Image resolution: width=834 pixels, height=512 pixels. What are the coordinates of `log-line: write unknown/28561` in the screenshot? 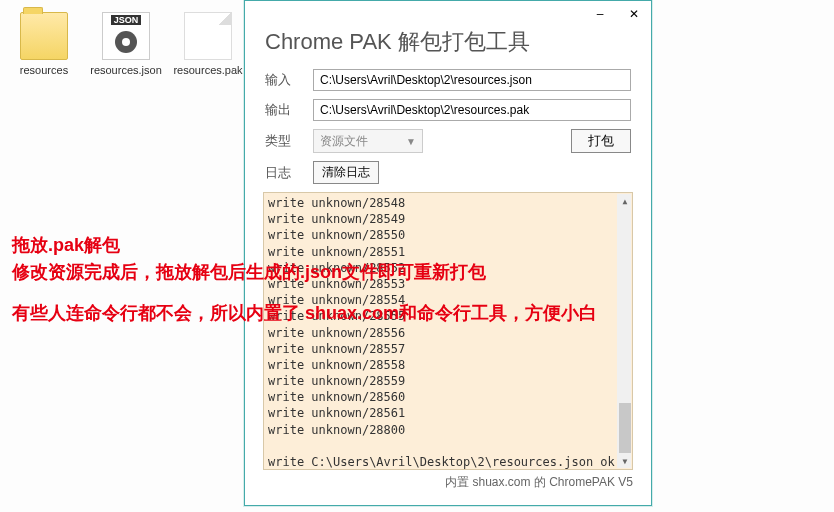 It's located at (448, 413).